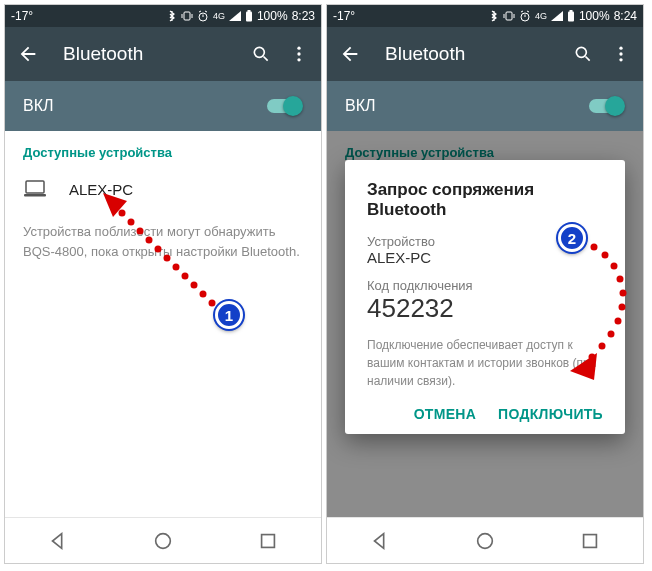 The width and height of the screenshot is (652, 571). Describe the element at coordinates (485, 308) in the screenshot. I see `pairing-code: 452232` at that location.